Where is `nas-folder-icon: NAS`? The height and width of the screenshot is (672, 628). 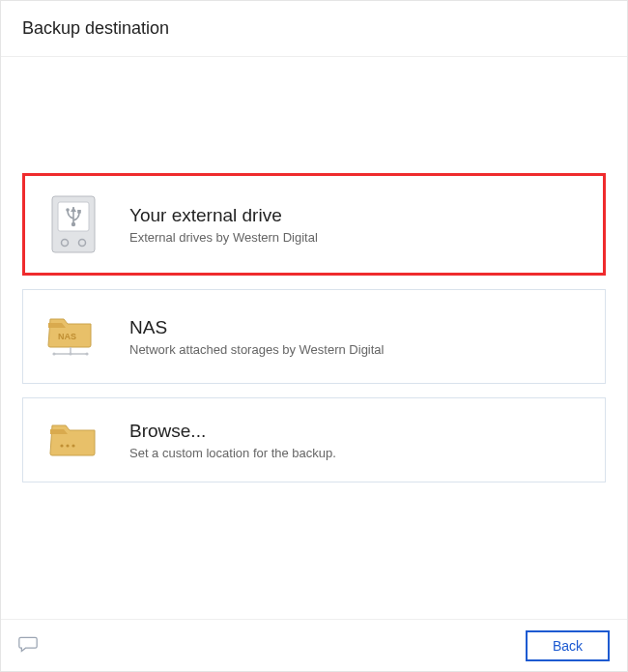 nas-folder-icon: NAS is located at coordinates (73, 336).